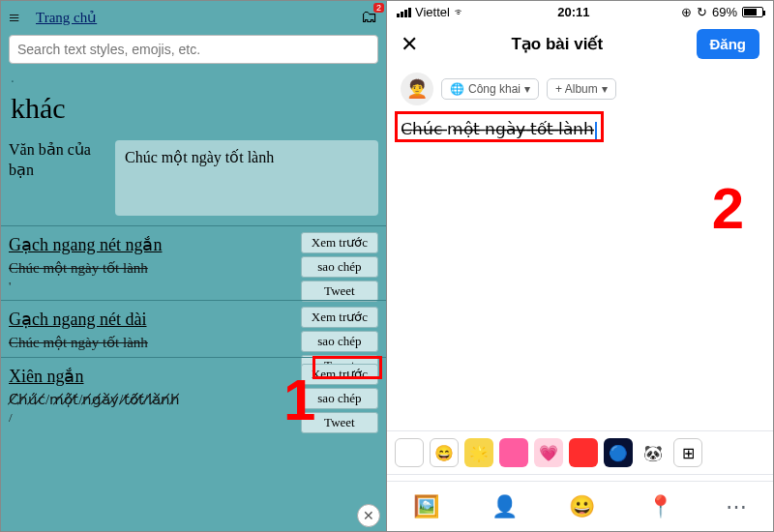 This screenshot has height=532, width=774. Describe the element at coordinates (379, 8) in the screenshot. I see `notif-badge: 2` at that location.